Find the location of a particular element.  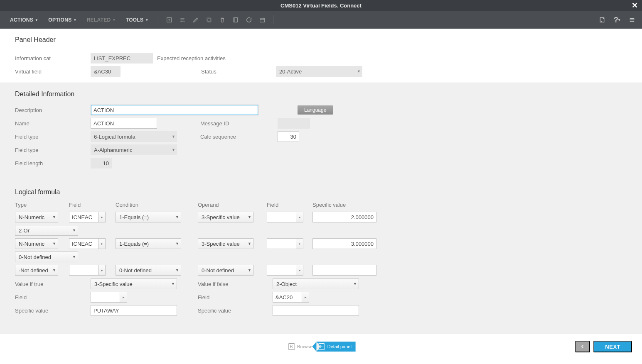

connector-select: 0-Not defined▼ is located at coordinates (47, 257).